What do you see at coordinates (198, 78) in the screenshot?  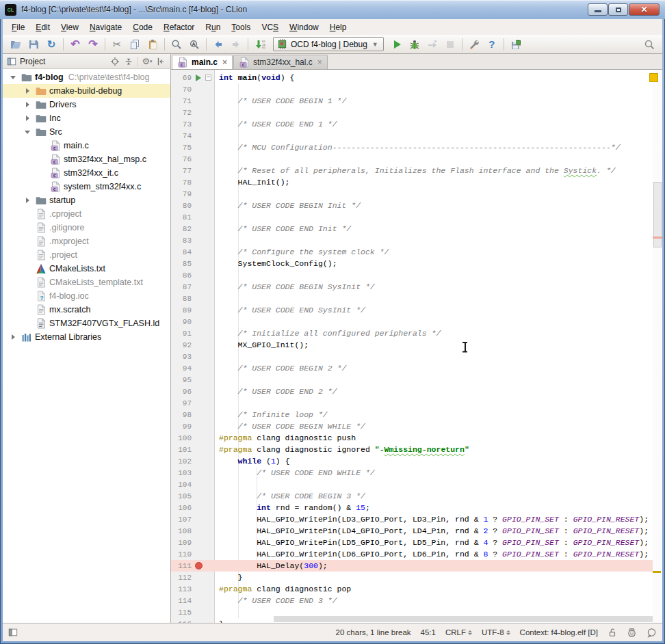 I see `run-gutter-icon` at bounding box center [198, 78].